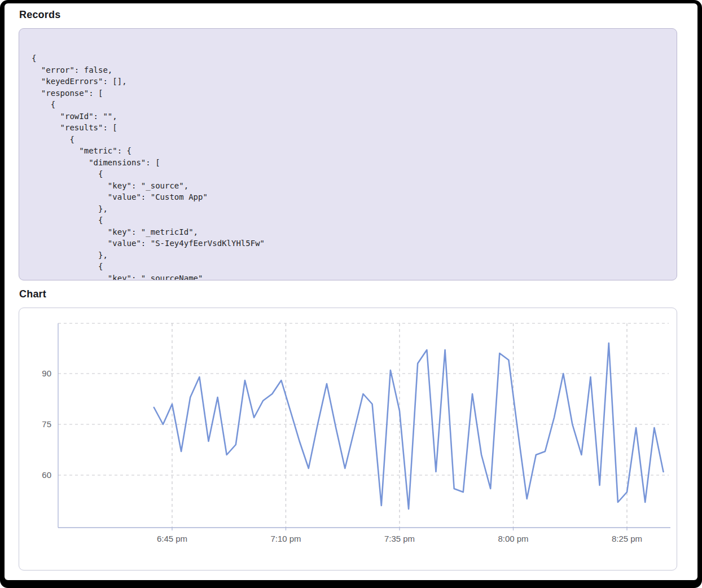  Describe the element at coordinates (400, 538) in the screenshot. I see `x-axis-tick-label: 7:35 pm` at that location.